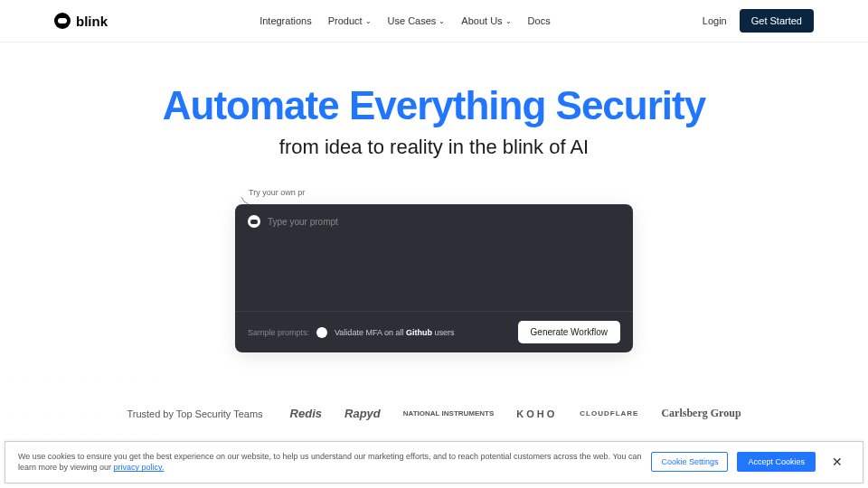  Describe the element at coordinates (350, 21) in the screenshot. I see `nav-product: Product⌄` at that location.